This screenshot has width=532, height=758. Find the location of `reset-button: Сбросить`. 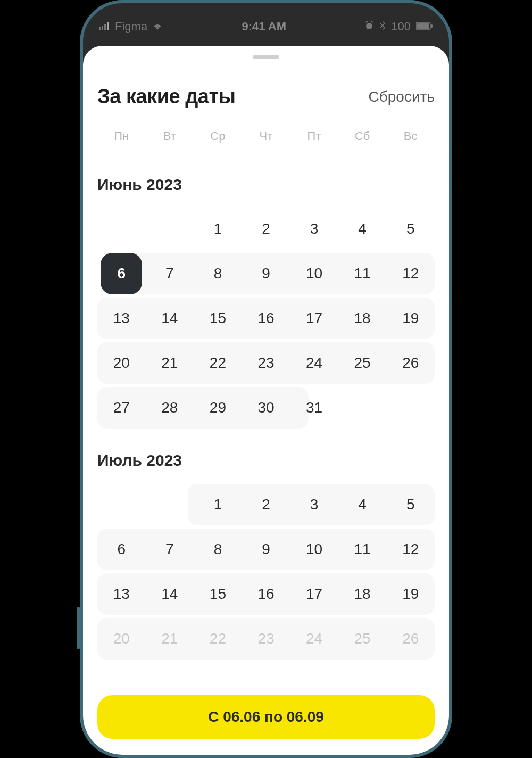

reset-button: Сбросить is located at coordinates (402, 97).